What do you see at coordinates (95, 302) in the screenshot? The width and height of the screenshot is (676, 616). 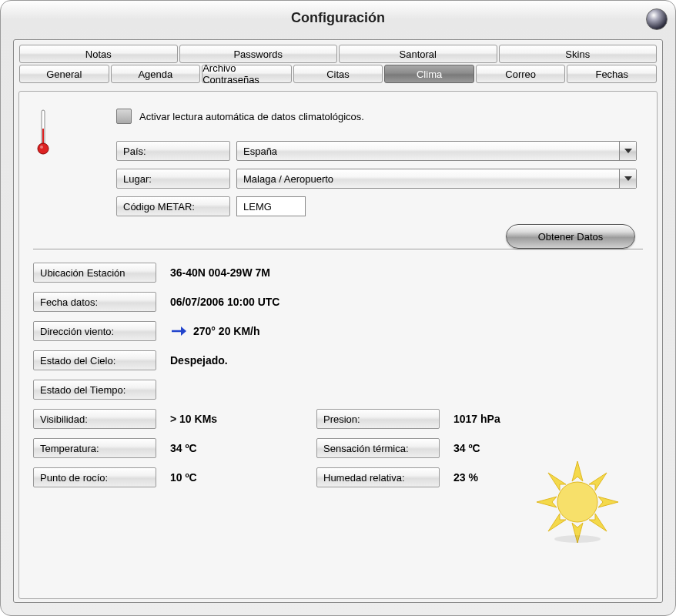 I see `date-label: Fecha datos:` at bounding box center [95, 302].